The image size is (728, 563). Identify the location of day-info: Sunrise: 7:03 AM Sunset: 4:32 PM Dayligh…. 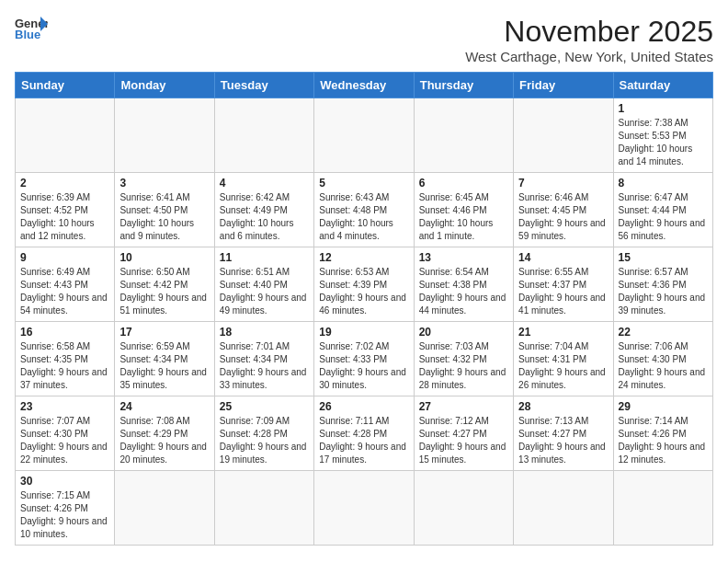
(463, 366).